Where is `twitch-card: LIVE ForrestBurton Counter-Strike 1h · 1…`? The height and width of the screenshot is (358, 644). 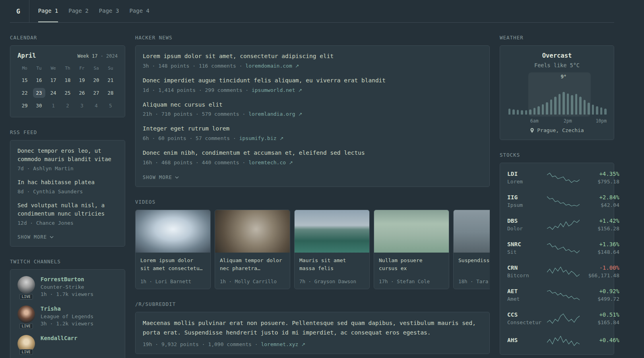 twitch-card: LIVE ForrestBurton Counter-Strike 1h · 1… is located at coordinates (68, 313).